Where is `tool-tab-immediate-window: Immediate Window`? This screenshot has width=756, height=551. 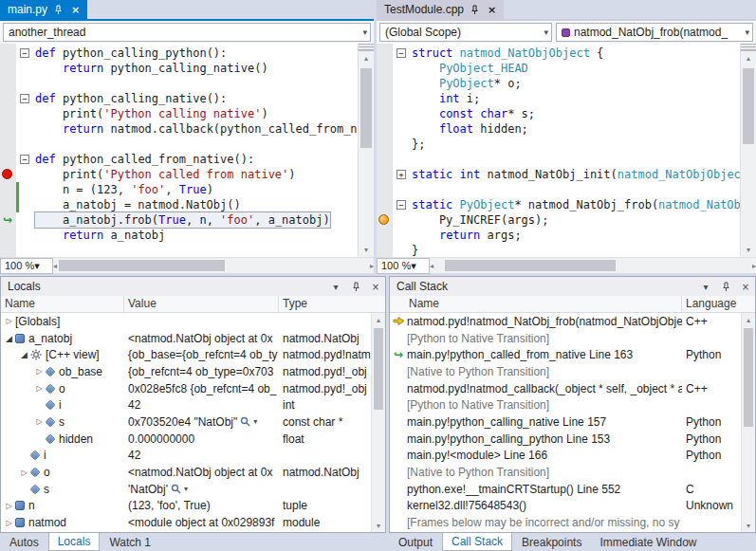
tool-tab-immediate-window: Immediate Window is located at coordinates (648, 542).